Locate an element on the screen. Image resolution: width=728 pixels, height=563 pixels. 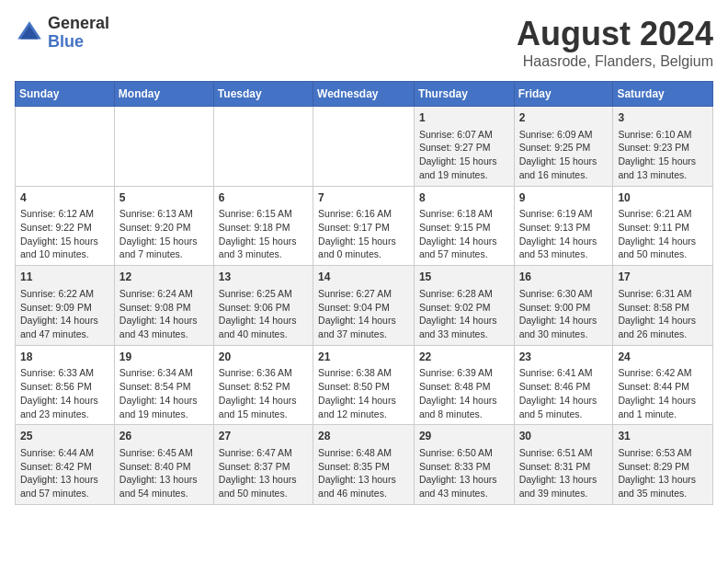
page-header: General Blue August 2024 Haasrode, Fland… is located at coordinates (364, 42).